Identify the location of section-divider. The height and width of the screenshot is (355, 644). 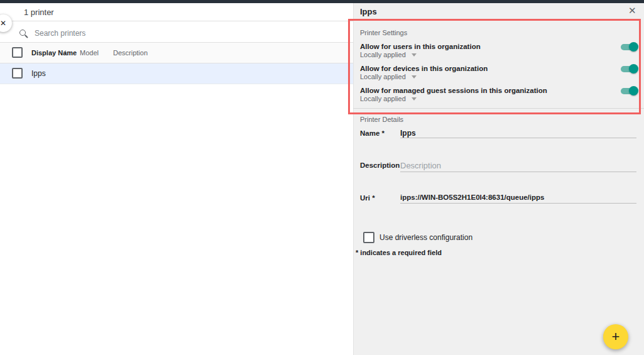
(499, 108).